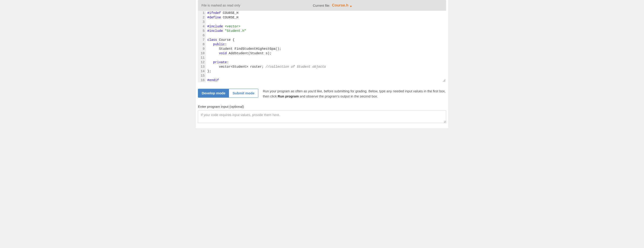 This screenshot has height=248, width=644. Describe the element at coordinates (322, 94) in the screenshot. I see `mode-row: Develop mode Submit mode Run your progra…` at that location.